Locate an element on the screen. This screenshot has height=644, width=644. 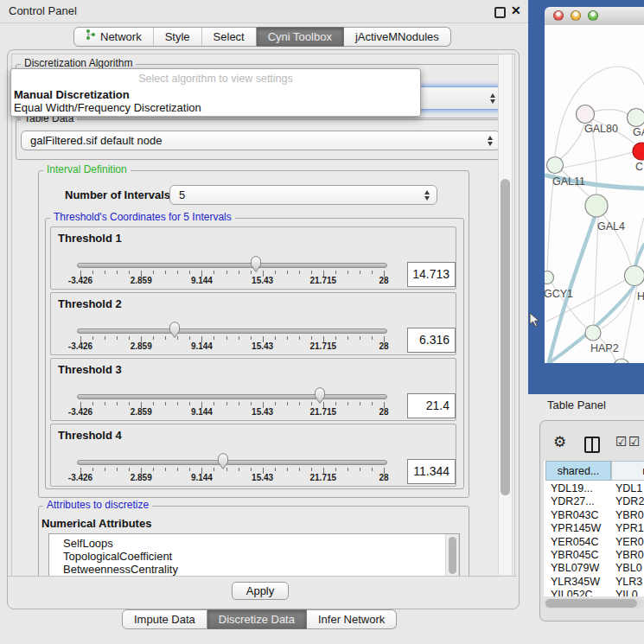
node-gal11 is located at coordinates (555, 166).